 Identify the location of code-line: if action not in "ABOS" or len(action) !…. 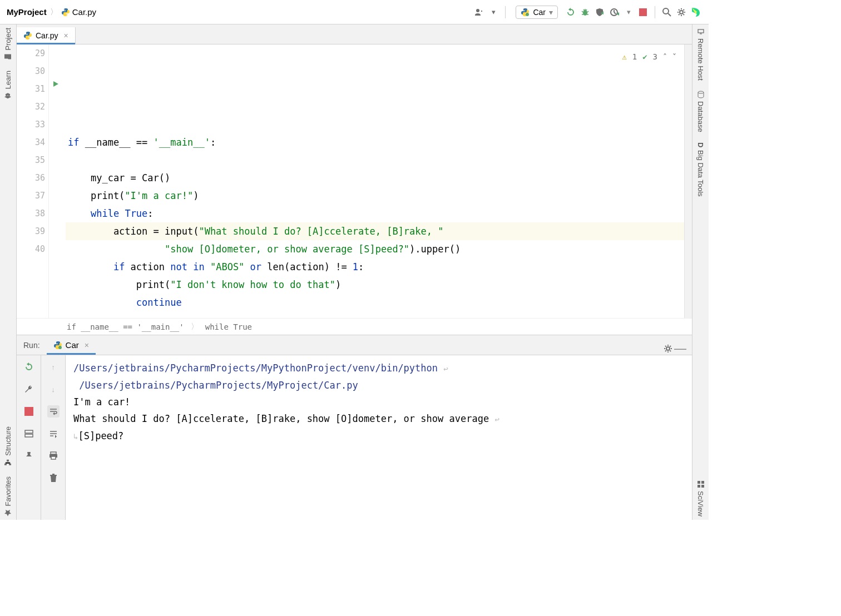
(375, 267).